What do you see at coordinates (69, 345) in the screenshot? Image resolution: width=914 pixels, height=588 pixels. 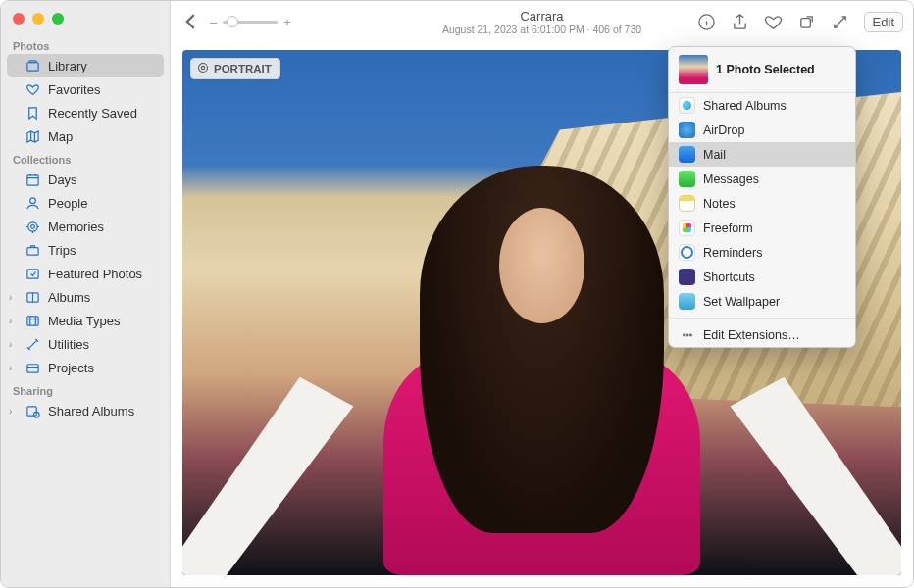 I see `sidebar-item-label: Utilities` at bounding box center [69, 345].